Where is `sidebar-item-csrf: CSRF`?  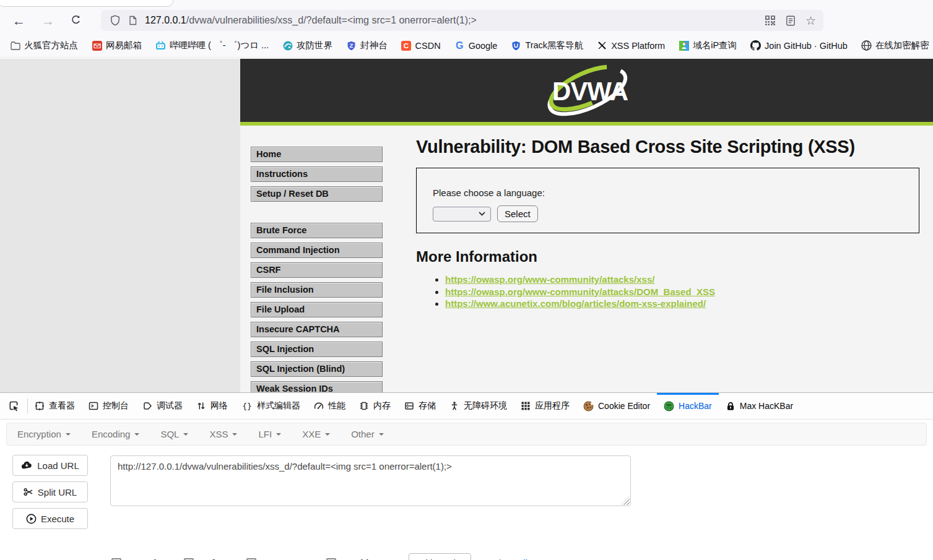 sidebar-item-csrf: CSRF is located at coordinates (317, 270).